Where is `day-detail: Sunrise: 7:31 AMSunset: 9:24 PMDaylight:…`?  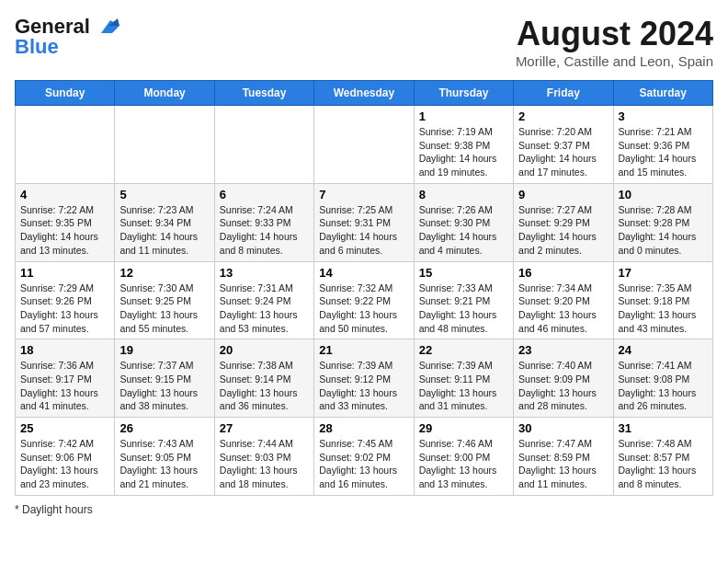
day-detail: Sunrise: 7:31 AMSunset: 9:24 PMDaylight:… is located at coordinates (259, 308).